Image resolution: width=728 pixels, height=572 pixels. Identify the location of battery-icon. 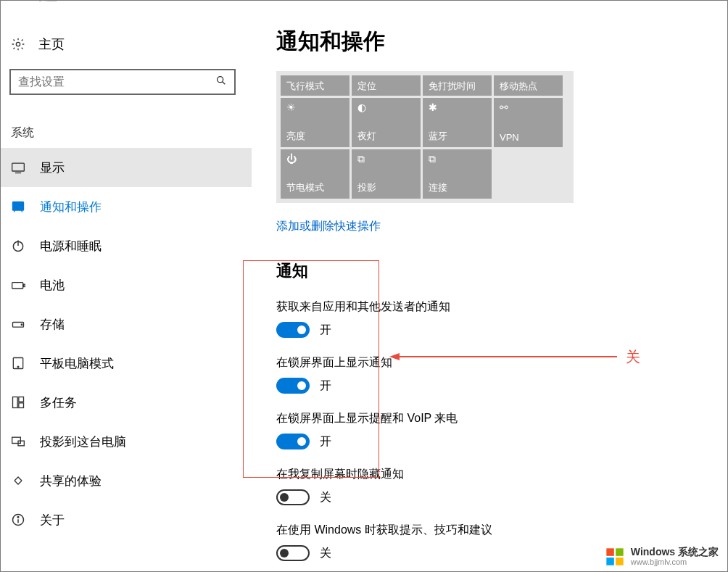
(18, 285).